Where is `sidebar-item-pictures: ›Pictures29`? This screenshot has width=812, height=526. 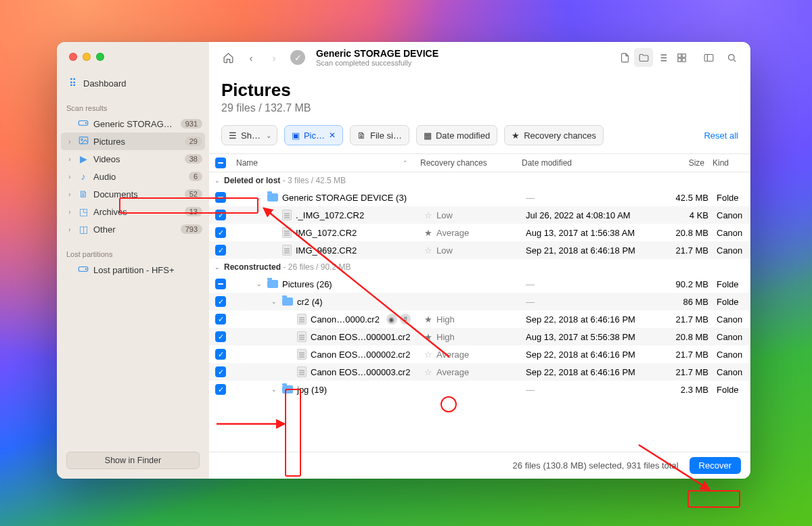 sidebar-item-pictures: ›Pictures29 is located at coordinates (133, 141).